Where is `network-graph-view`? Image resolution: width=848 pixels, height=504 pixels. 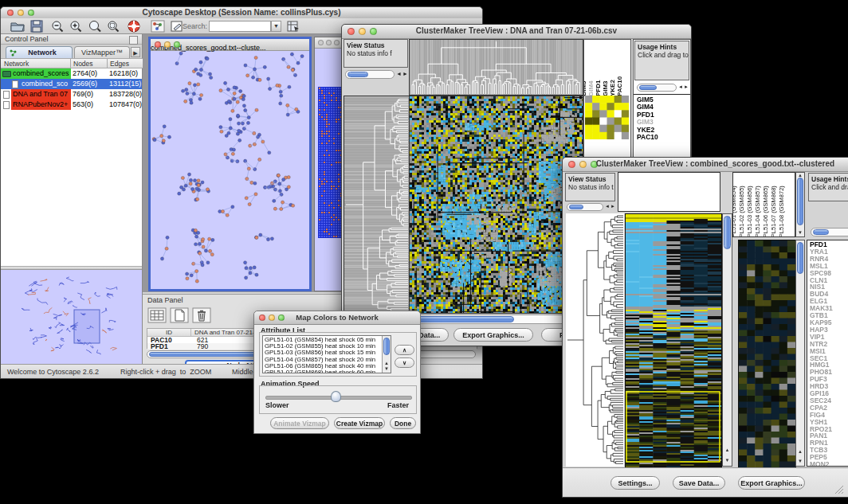
network-graph-view is located at coordinates (230, 170).